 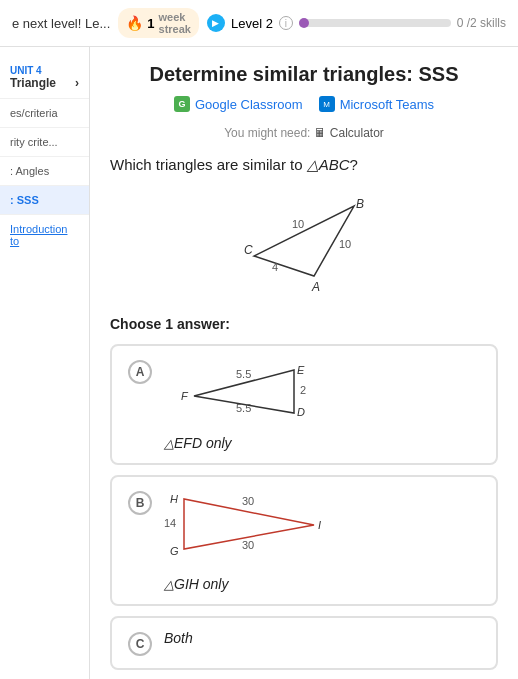 What do you see at coordinates (327, 104) in the screenshot?
I see `microsoft-teams-icon: M` at bounding box center [327, 104].